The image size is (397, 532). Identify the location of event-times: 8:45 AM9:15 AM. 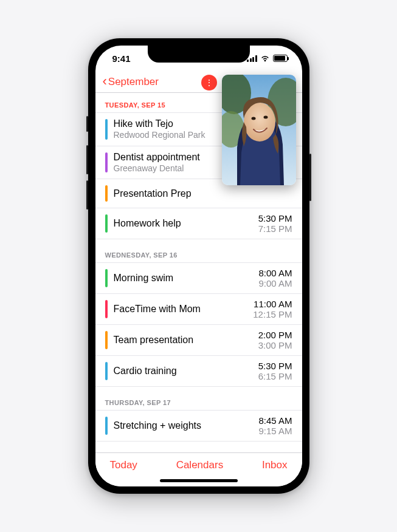
(275, 426).